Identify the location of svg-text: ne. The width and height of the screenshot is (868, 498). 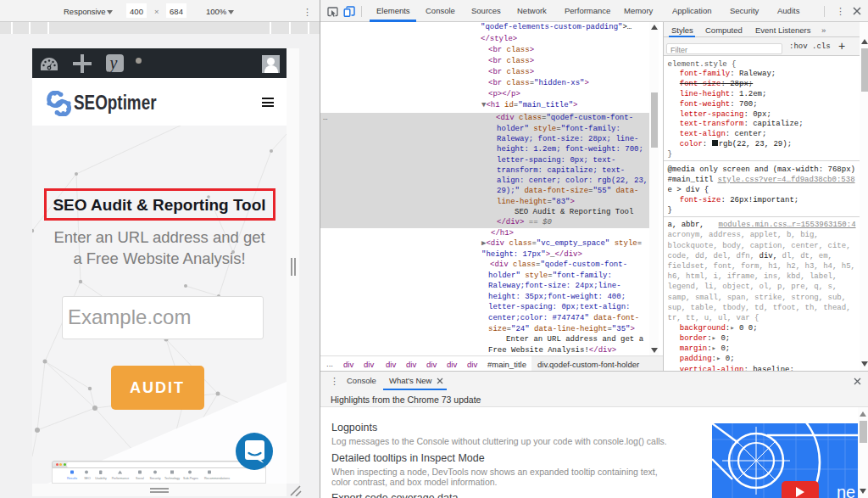
(846, 490).